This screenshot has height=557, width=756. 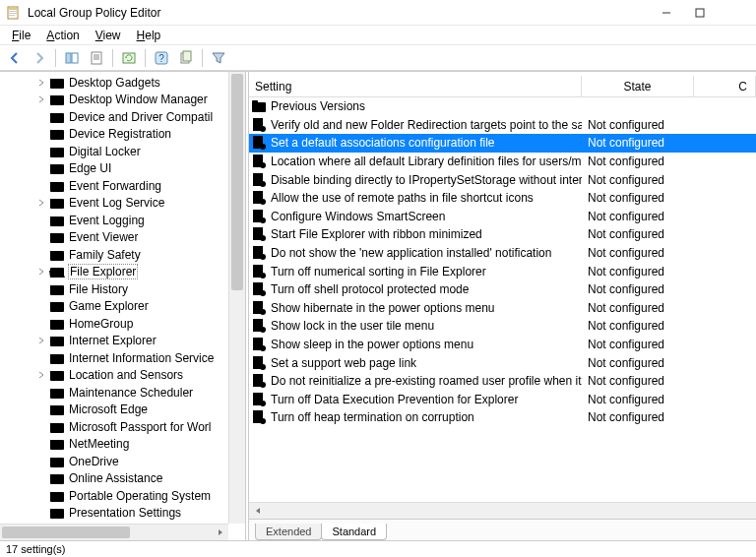 What do you see at coordinates (63, 35) in the screenshot?
I see `menu-action: Action` at bounding box center [63, 35].